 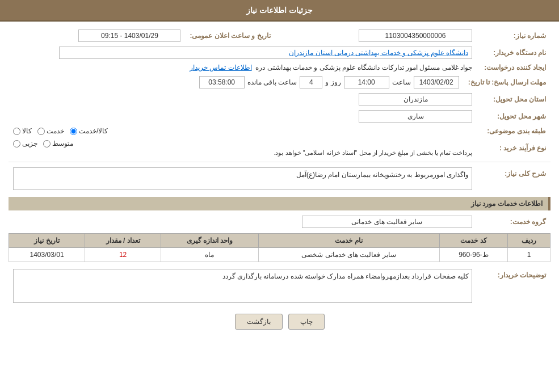 What do you see at coordinates (279, 53) in the screenshot?
I see `row2-table: نام دستگاه خریدار: دانشگاه علوم پزشکی و …` at bounding box center [279, 53].